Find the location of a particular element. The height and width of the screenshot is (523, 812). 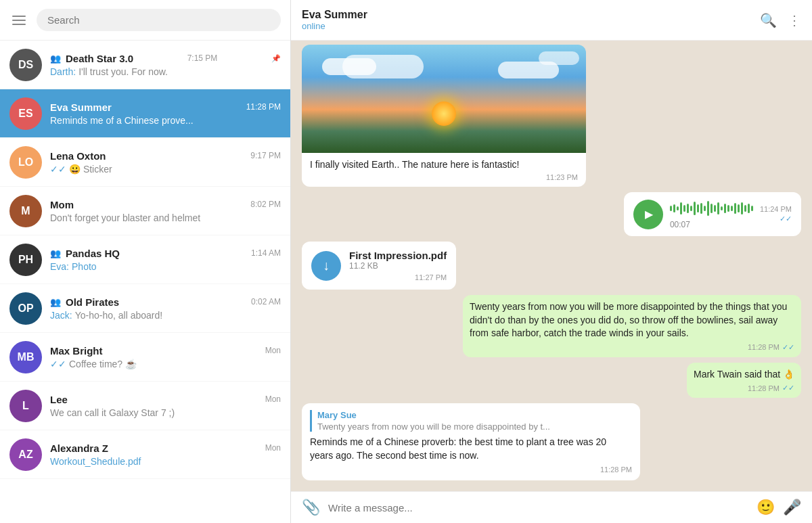

menu-button is located at coordinates (19, 20).